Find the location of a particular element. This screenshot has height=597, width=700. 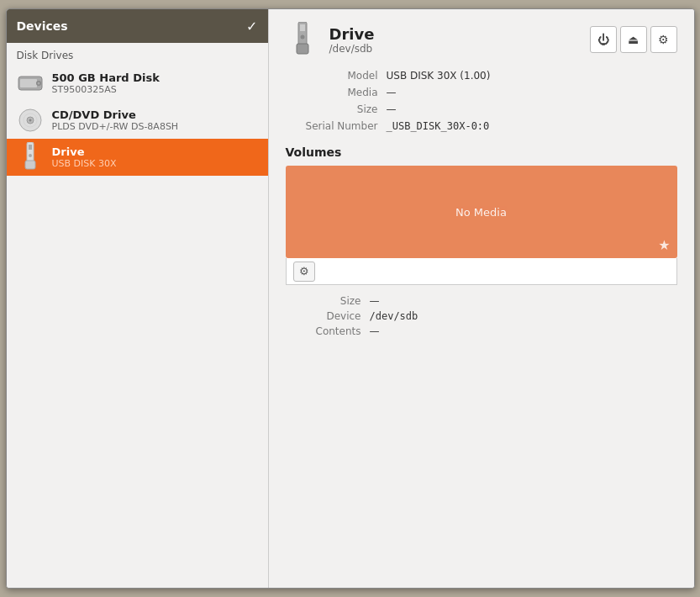

size-value: — is located at coordinates (532, 109).